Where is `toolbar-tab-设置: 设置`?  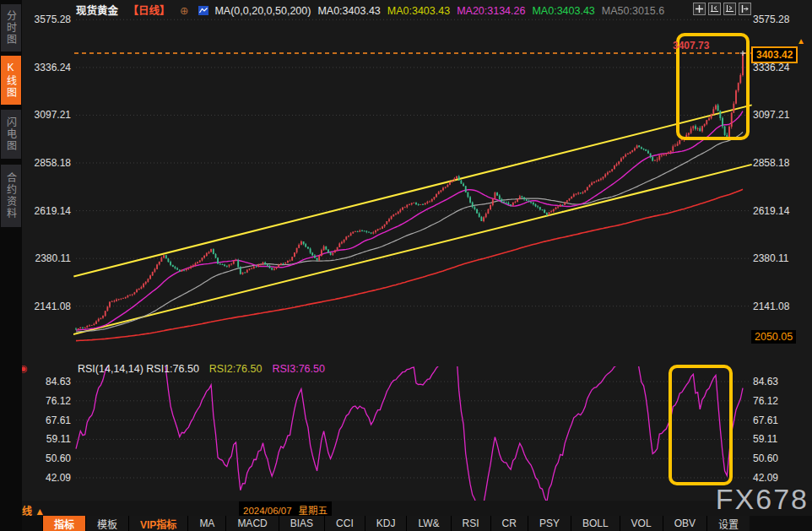 toolbar-tab-设置: 设置 is located at coordinates (728, 523).